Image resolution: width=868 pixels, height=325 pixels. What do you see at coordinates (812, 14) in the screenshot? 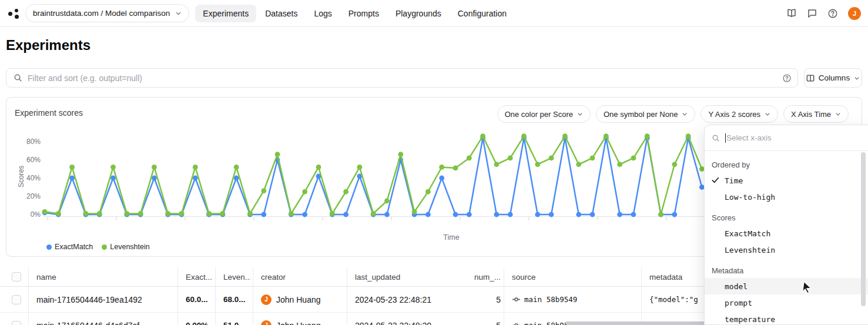
I see `feedback-chat-icon` at bounding box center [812, 14].